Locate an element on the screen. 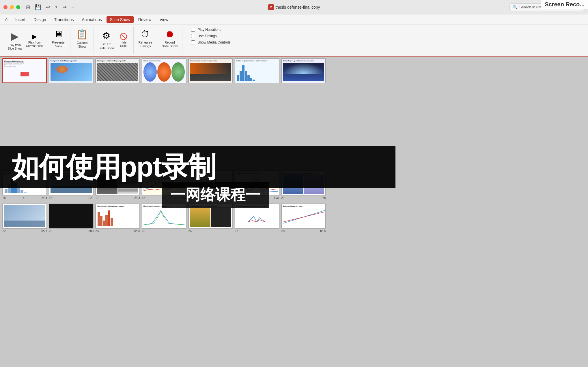  title-bar: ⊞ 💾 ↩ ▼ ↪ ≡ P thesis defense-final copy … is located at coordinates (294, 7).